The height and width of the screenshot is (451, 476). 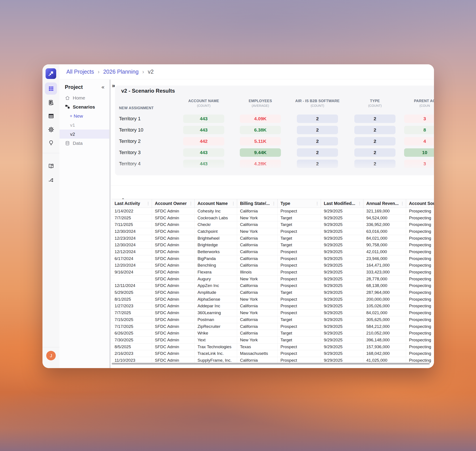 What do you see at coordinates (273, 266) in the screenshot?
I see `table-row: 12/20/2024SFDC AdminBenchlingCaliforniaP…` at bounding box center [273, 266].